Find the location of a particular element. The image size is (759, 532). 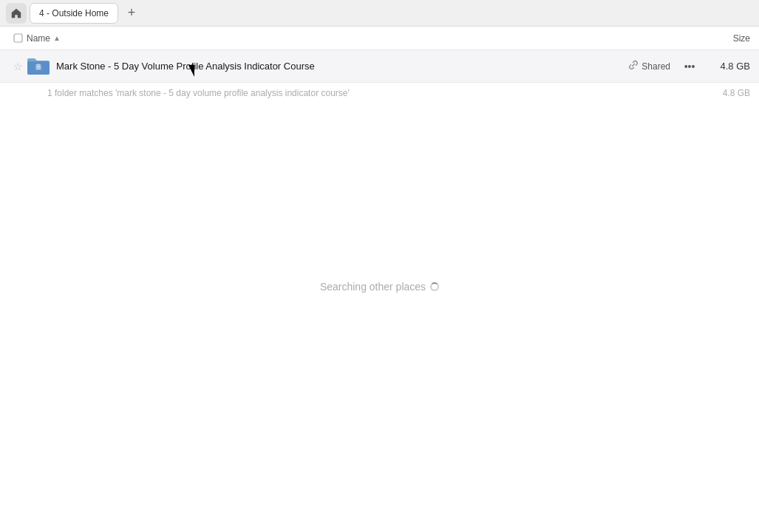

loading-spinner is located at coordinates (435, 287).